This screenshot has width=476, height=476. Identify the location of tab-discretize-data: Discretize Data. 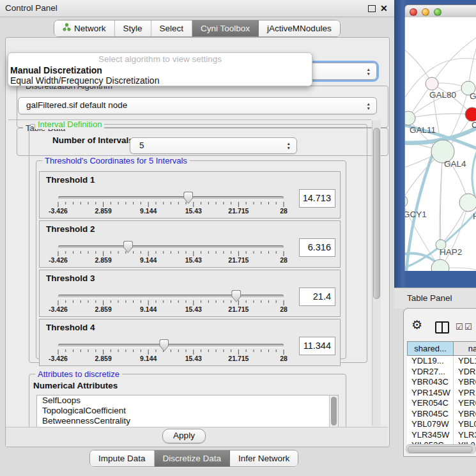
(193, 459).